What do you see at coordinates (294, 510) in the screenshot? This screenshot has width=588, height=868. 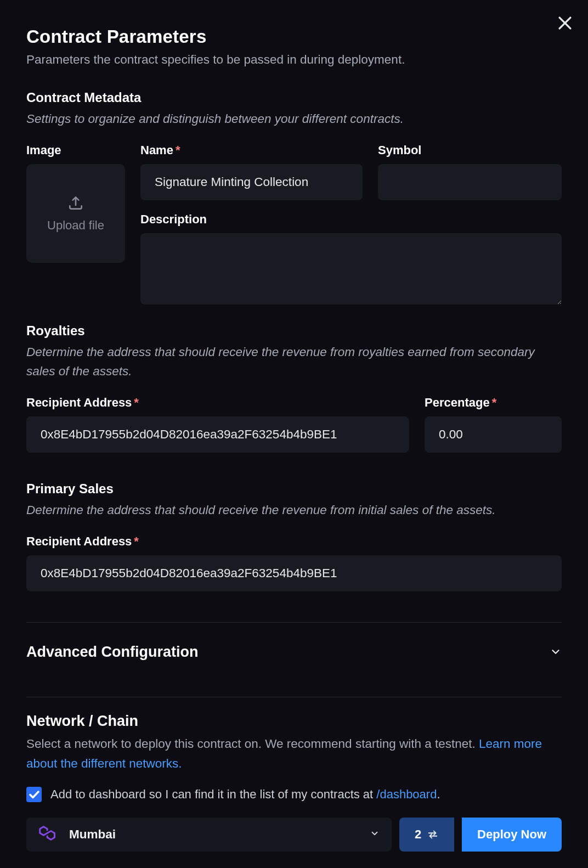 I see `primary-sales-desc: Determine the address that should receiv…` at bounding box center [294, 510].